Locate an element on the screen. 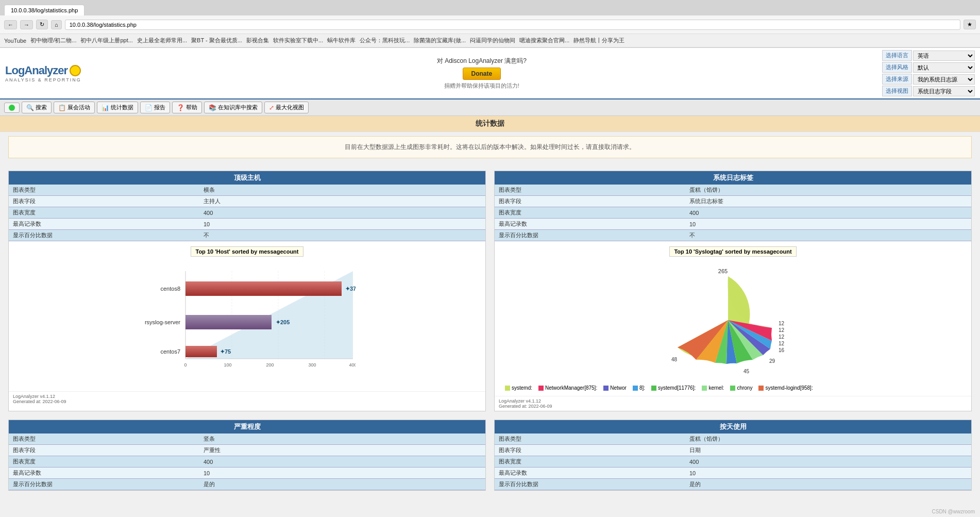  hosts-bar-svg: centos8 ✦373 rsyslog-server ✦205 centos7… is located at coordinates (247, 323).